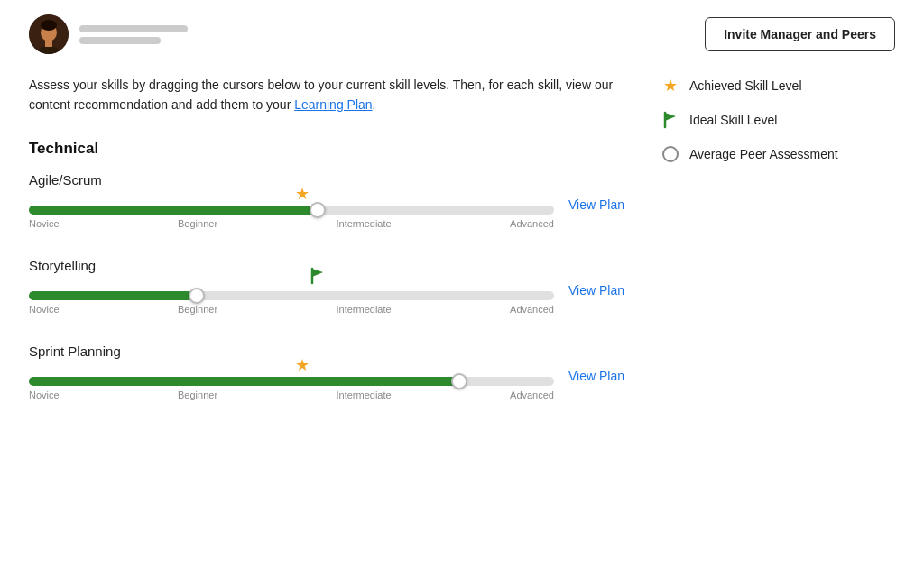 The image size is (924, 568). What do you see at coordinates (244, 381) in the screenshot?
I see `slider-fill-sprint` at bounding box center [244, 381].